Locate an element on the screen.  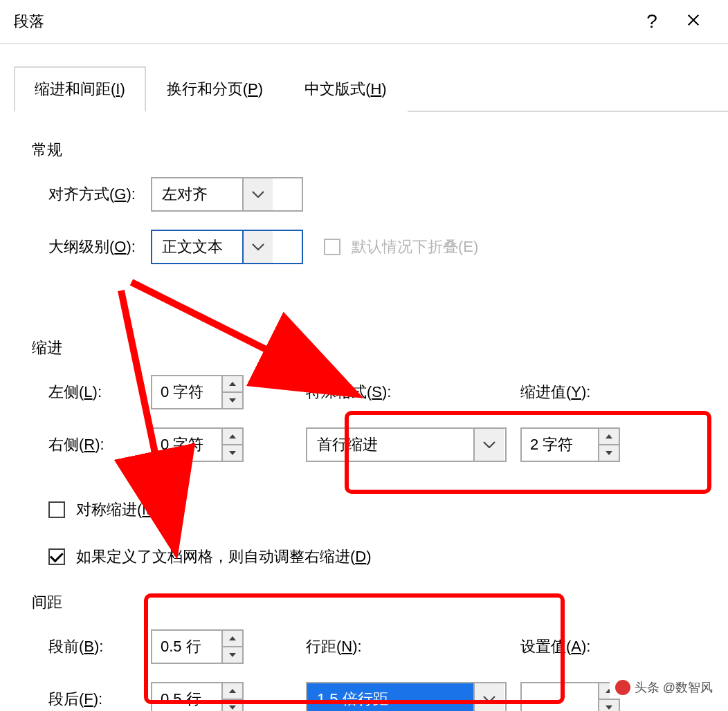
indent-by-label: 缩进值(Y): is located at coordinates (565, 392).